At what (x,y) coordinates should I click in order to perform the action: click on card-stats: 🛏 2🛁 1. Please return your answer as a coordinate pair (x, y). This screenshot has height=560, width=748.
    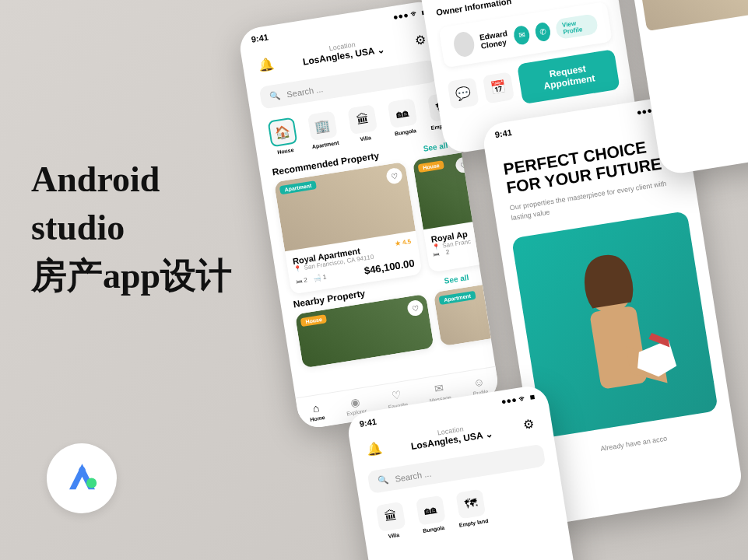
    Looking at the image, I should click on (311, 280).